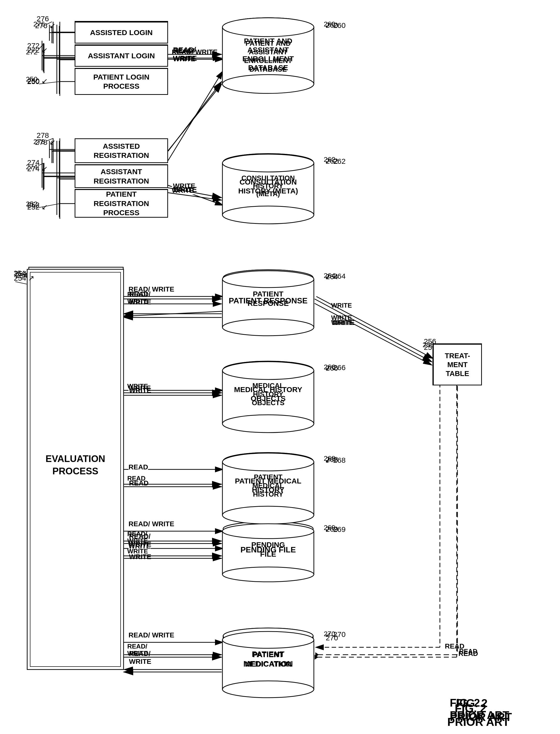  I want to click on ref-272: 272, so click(32, 52).